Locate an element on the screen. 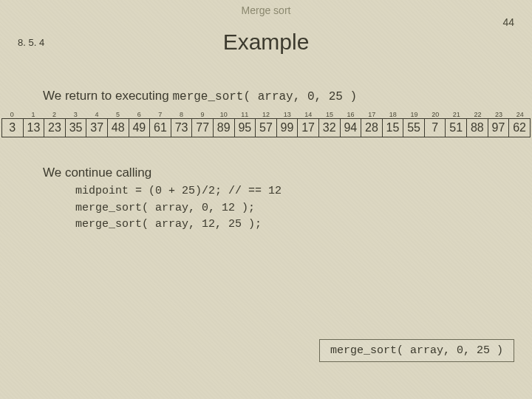 The image size is (532, 399). index-cell: 12 is located at coordinates (266, 115).